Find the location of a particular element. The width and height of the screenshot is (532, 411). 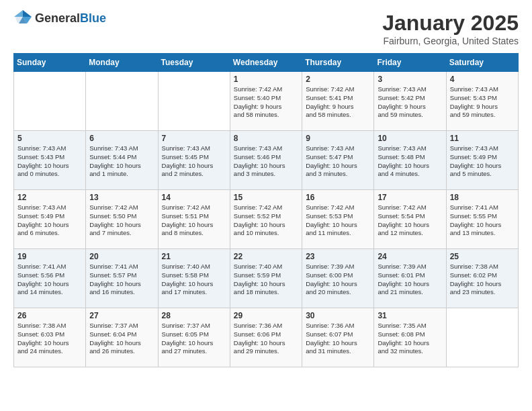

day-number: 19 is located at coordinates (50, 257).